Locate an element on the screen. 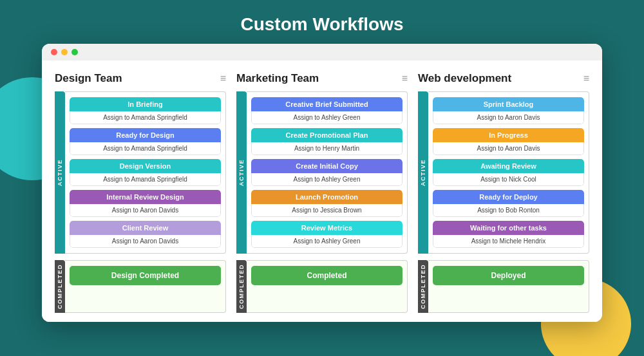 This screenshot has width=644, height=356. completed-btn-marketing-team: Completed is located at coordinates (327, 276).